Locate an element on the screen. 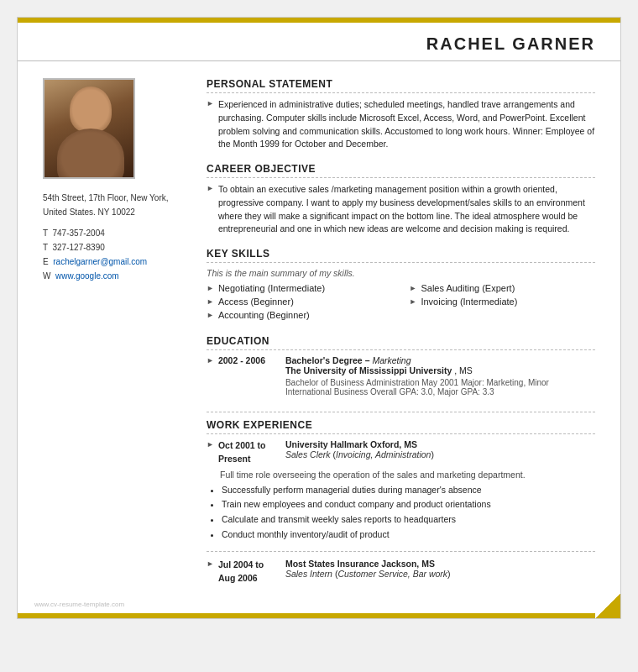  skill-item-2: ► Access (Beginner) is located at coordinates (300, 302).